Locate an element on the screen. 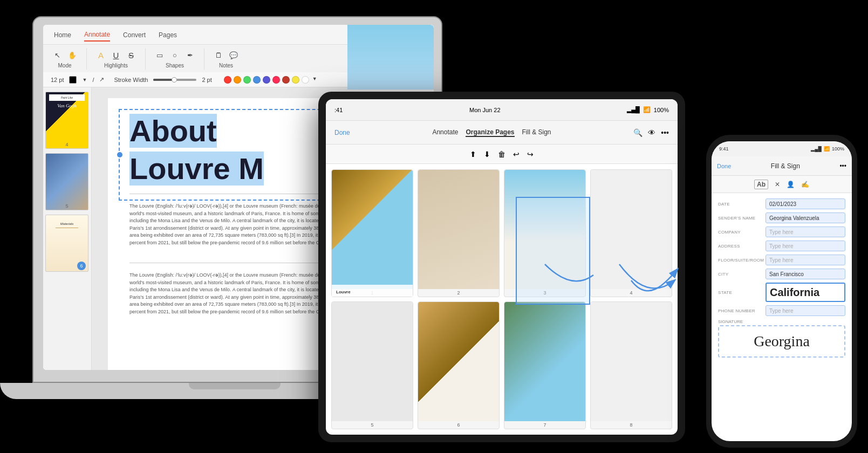 The width and height of the screenshot is (868, 453). pen-icon: ✒ is located at coordinates (190, 55).